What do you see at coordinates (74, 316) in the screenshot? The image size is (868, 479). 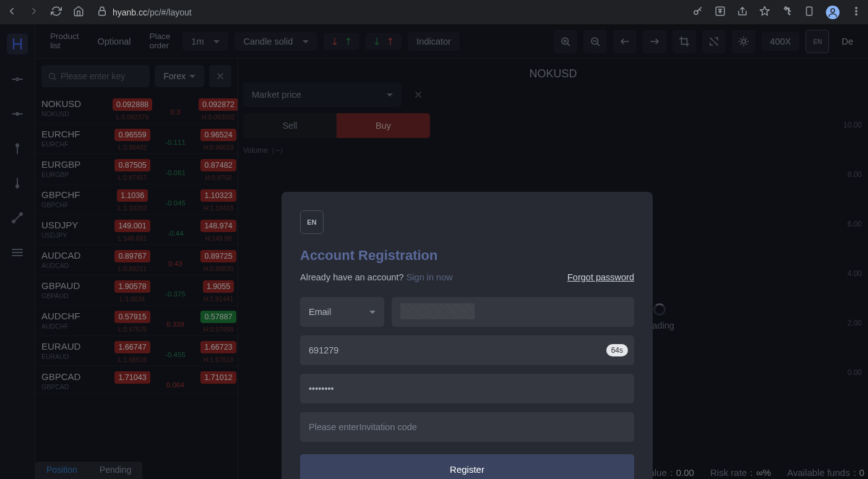 I see `symbol: AUDCHF` at bounding box center [74, 316].